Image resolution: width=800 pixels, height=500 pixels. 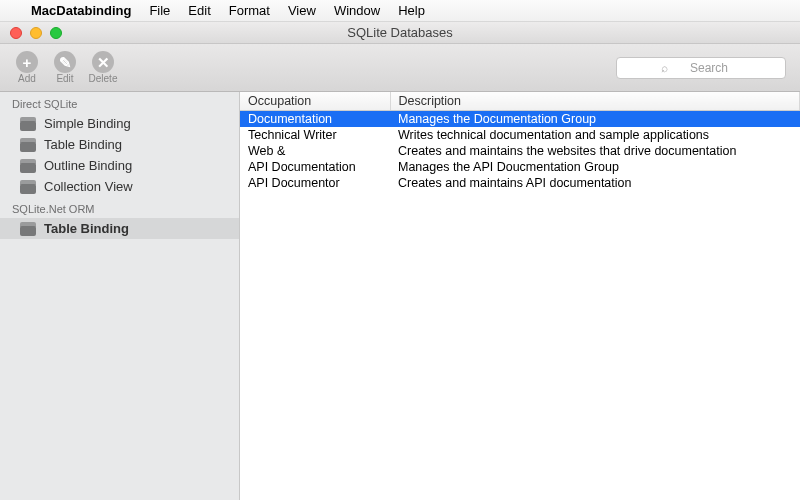 I want to click on toolbar-buttons: +Add✎Edit✕Delete, so click(x=65, y=68).